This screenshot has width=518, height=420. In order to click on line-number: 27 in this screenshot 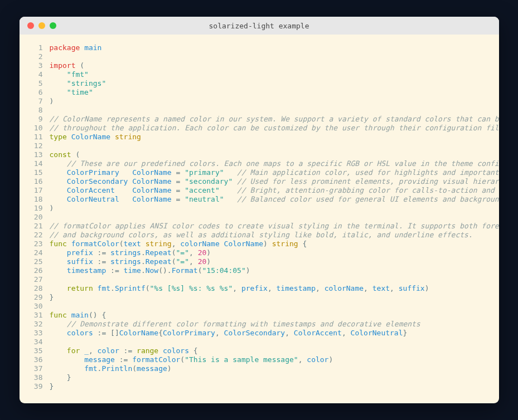, I will do `click(38, 280)`.